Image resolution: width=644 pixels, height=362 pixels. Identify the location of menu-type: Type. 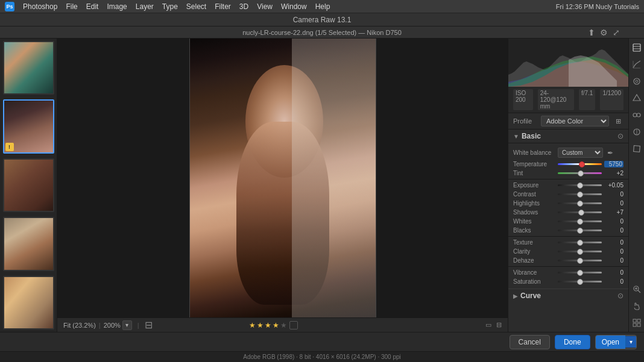
(170, 7).